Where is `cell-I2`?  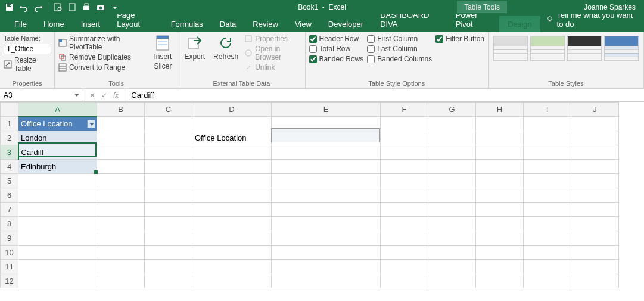
cell-I2 is located at coordinates (547, 138).